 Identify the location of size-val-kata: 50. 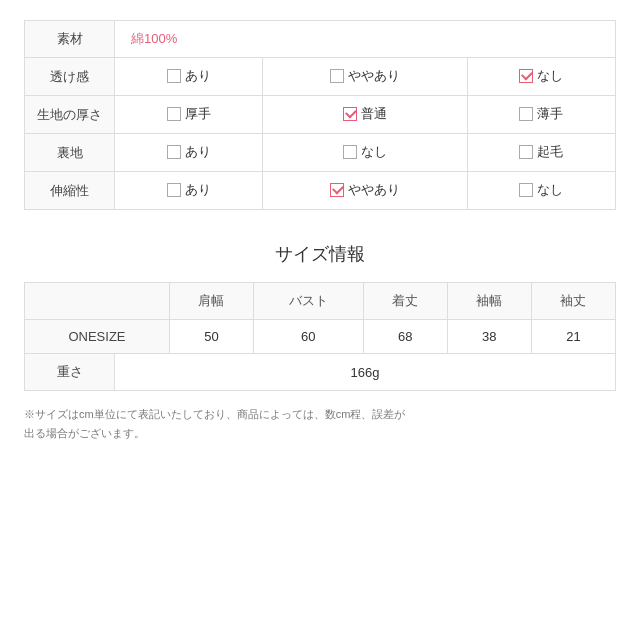
(211, 337).